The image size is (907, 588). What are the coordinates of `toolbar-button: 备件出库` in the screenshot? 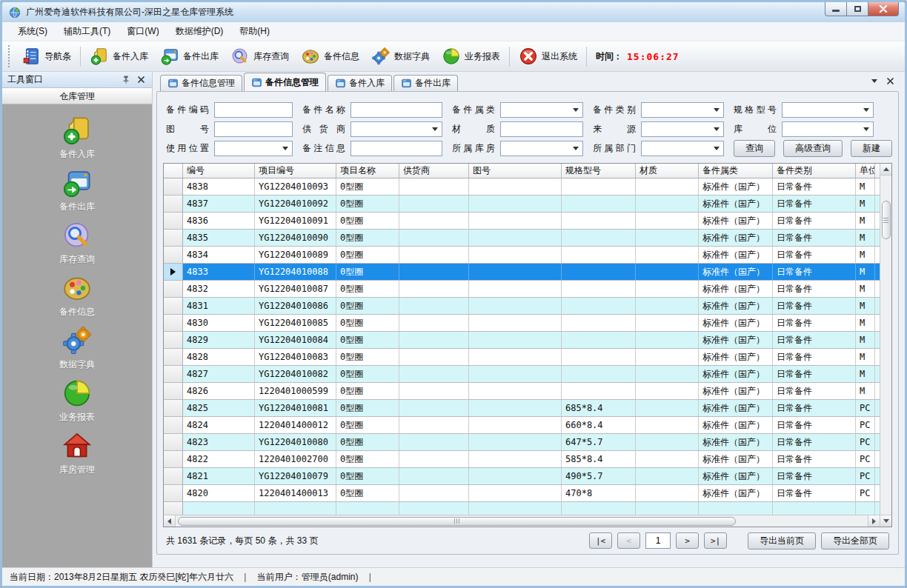 It's located at (190, 56).